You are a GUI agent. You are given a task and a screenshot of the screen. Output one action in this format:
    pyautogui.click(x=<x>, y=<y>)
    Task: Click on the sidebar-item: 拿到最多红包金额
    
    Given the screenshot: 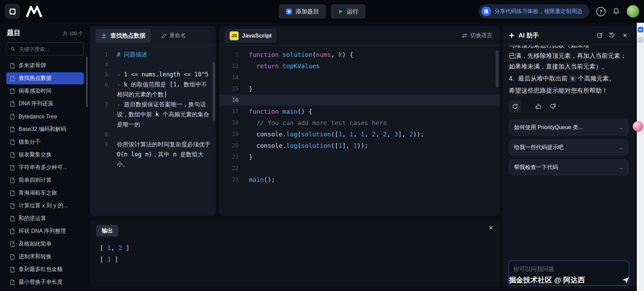 What is the action you would take?
    pyautogui.click(x=45, y=269)
    